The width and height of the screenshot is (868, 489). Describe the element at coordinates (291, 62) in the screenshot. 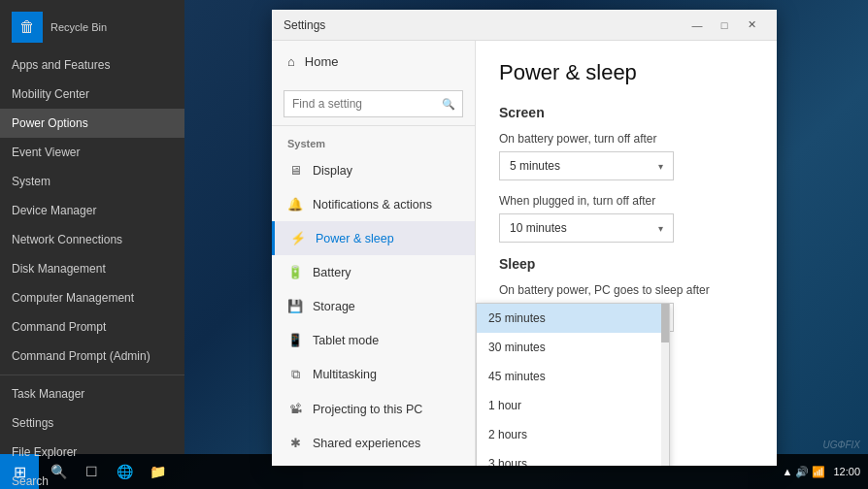

I see `home-icon: ⌂` at that location.